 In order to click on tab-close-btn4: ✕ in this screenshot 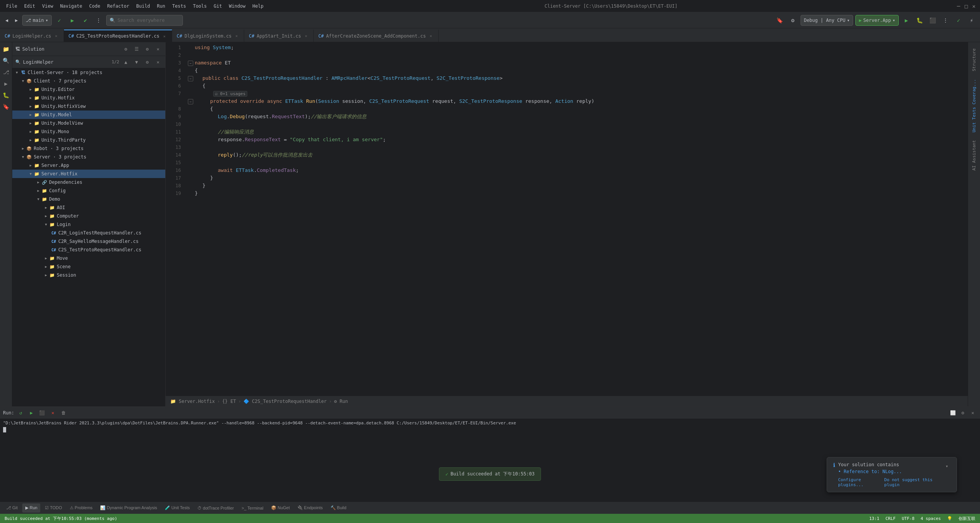, I will do `click(306, 36)`.